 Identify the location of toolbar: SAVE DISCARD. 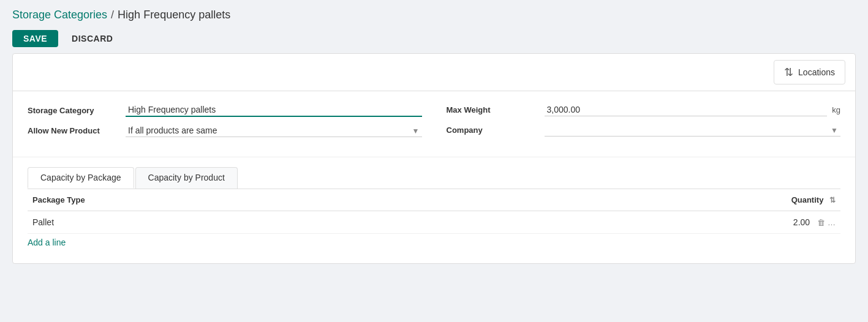
(434, 40).